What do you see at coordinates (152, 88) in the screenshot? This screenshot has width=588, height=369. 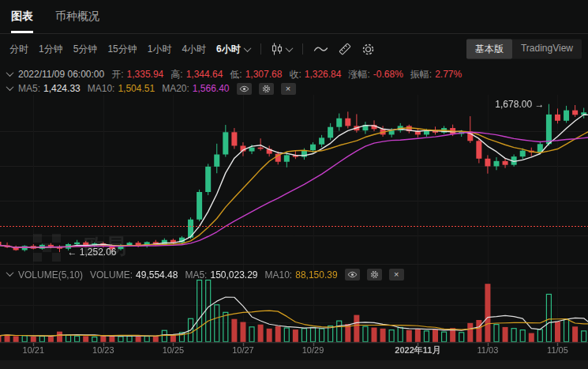 I see `ma-indicator-row: MA5: 1,424.33 MA10: 1,504.51 MA20: 1,566…` at bounding box center [152, 88].